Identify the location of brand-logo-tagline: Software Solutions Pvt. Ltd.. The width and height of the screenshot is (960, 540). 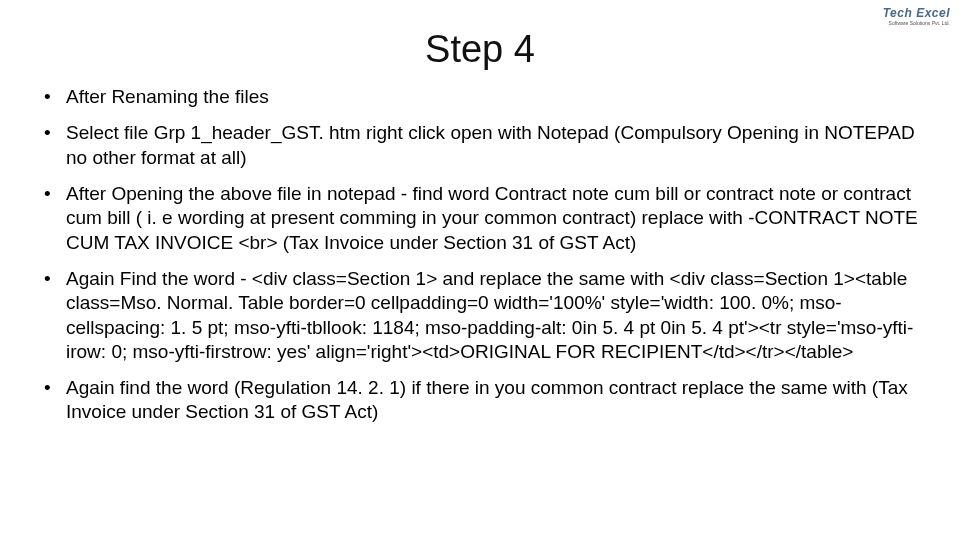
(916, 24).